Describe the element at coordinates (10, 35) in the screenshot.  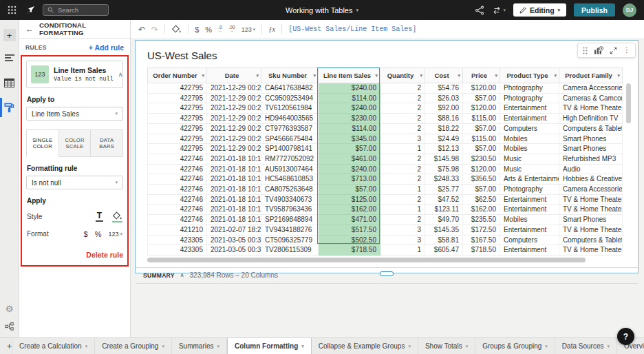
I see `add-element-button: +` at that location.